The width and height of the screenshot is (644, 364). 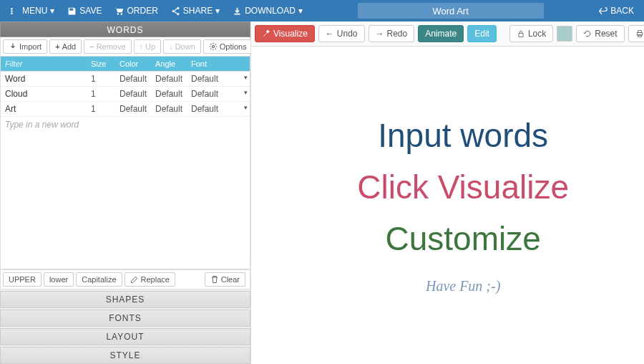 I want to click on animate-button: Animate, so click(x=441, y=34).